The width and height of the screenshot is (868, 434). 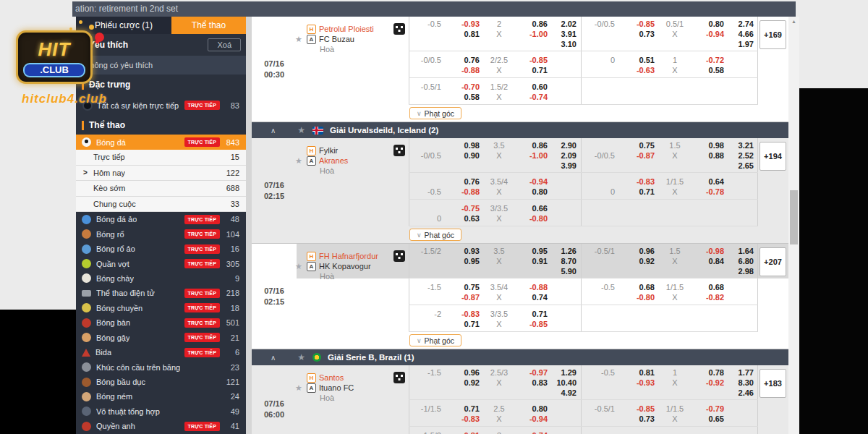 What do you see at coordinates (566, 251) in the screenshot?
I see `odds-value: 1.26` at bounding box center [566, 251].